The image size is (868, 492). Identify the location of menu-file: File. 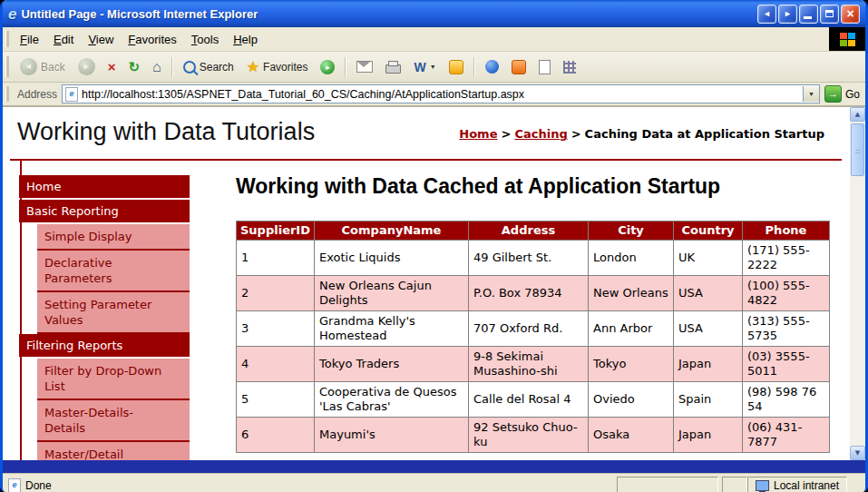
(29, 40).